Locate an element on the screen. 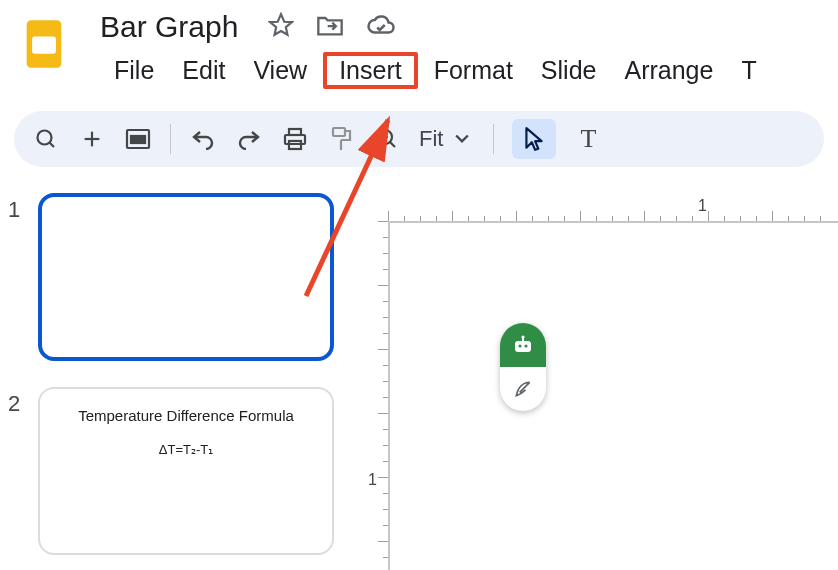 The image size is (838, 570). search-icon is located at coordinates (46, 139).